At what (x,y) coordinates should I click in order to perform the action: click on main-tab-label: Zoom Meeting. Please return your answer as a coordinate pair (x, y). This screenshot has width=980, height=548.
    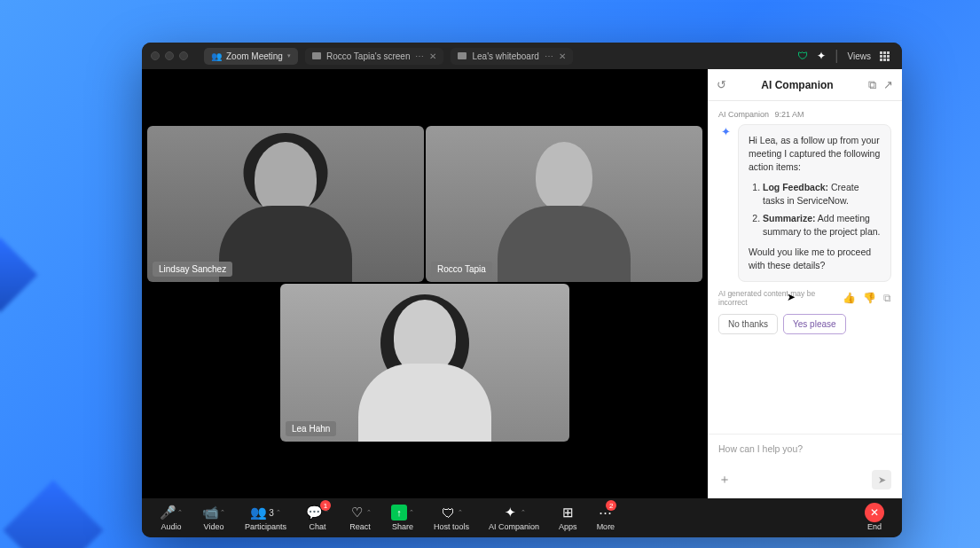
    Looking at the image, I should click on (255, 57).